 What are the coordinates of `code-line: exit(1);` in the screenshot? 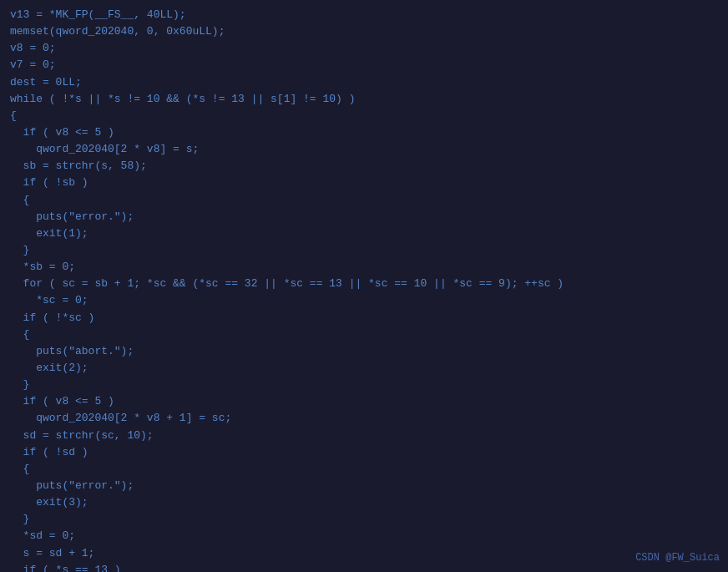 It's located at (364, 234).